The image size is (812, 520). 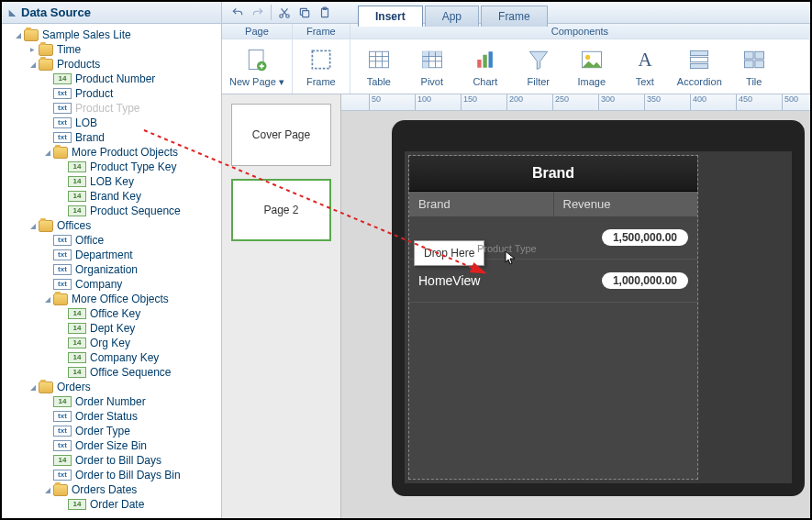 What do you see at coordinates (321, 66) in the screenshot?
I see `frame-button: Frame` at bounding box center [321, 66].